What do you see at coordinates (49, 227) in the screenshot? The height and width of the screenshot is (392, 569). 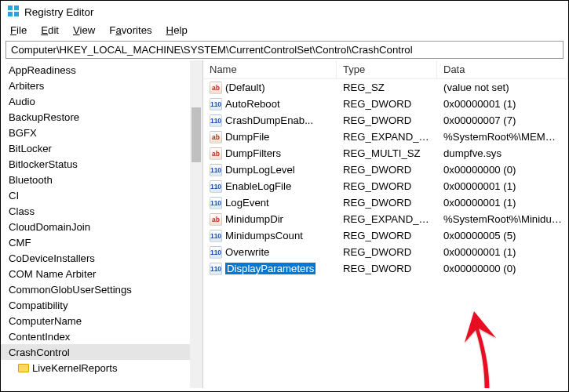 I see `tree-item-label: CloudDomainJoin` at bounding box center [49, 227].